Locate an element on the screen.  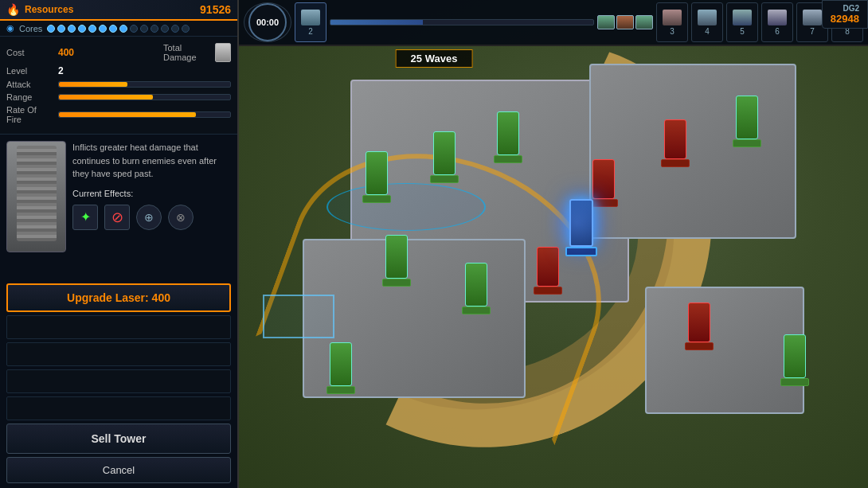
top-hud: 00:00 2 3 4 5 6 7 8 DG2 82948 is located at coordinates (553, 23).